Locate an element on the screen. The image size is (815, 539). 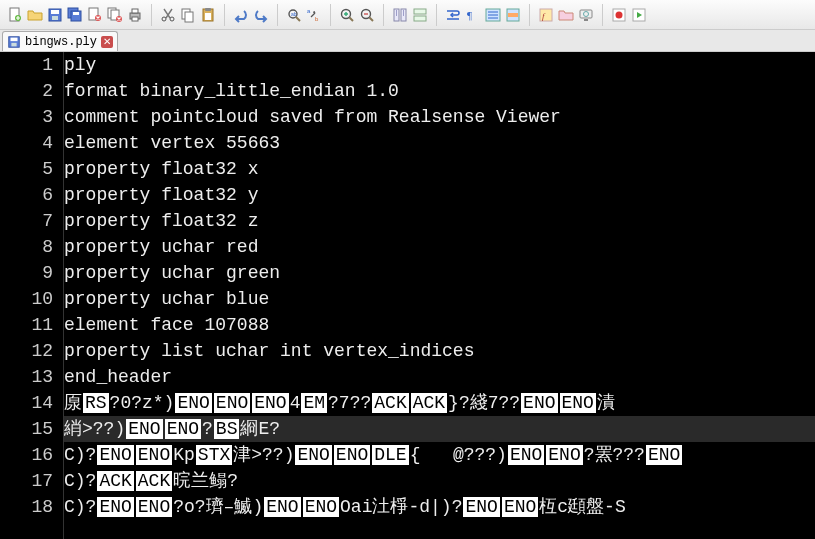
line-number: 18 is located at coordinates (26, 507).